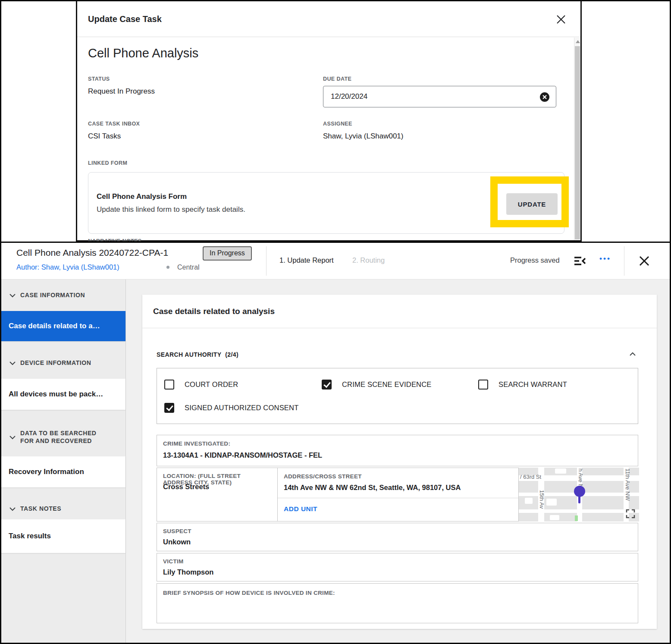  I want to click on form-title: Cell Phone Analysis 20240722-CPA-1, so click(92, 253).